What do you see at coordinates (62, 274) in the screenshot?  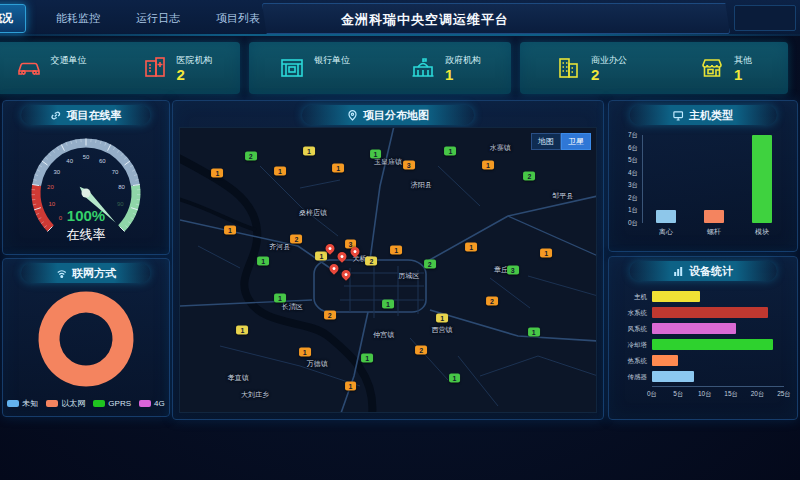 I see `wifi-icon` at bounding box center [62, 274].